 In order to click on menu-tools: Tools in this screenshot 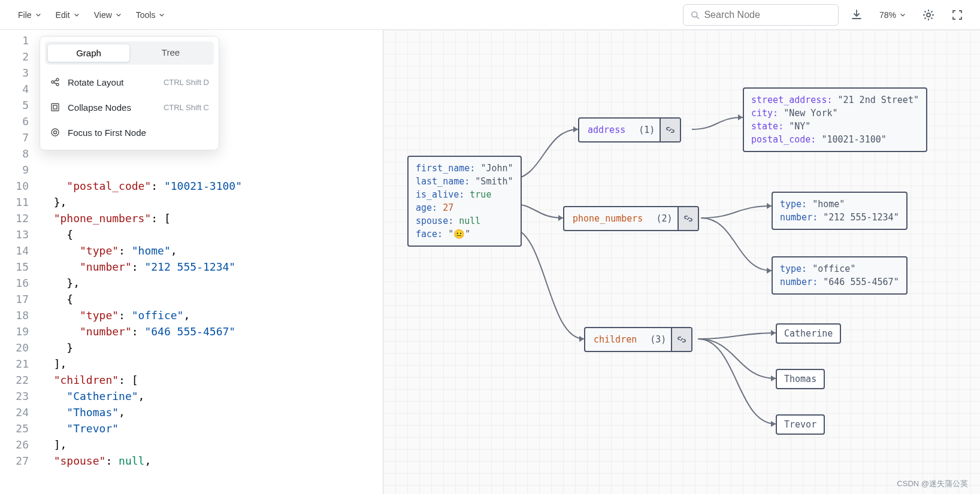, I will do `click(151, 15)`.